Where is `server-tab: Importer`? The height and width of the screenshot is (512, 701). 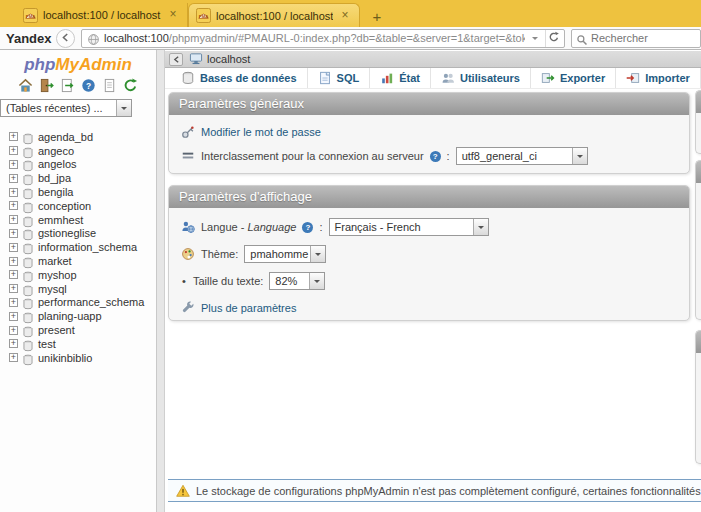
server-tab: Importer is located at coordinates (658, 78).